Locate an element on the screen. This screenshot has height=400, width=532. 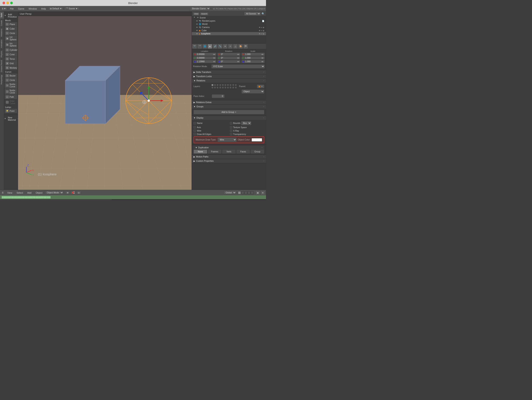
tool-circle: ○ Circle is located at coordinates (11, 33).